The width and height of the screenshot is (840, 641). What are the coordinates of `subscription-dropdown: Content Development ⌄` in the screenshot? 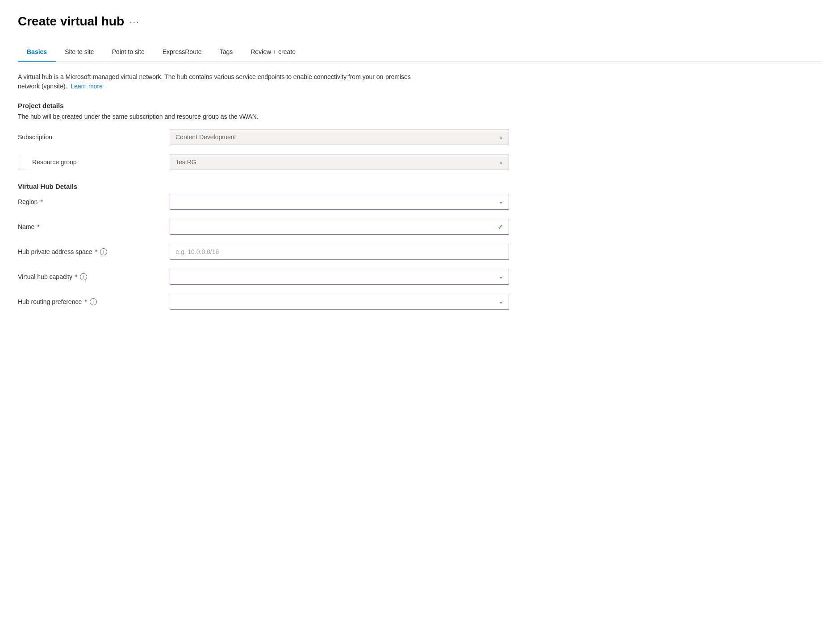 It's located at (339, 137).